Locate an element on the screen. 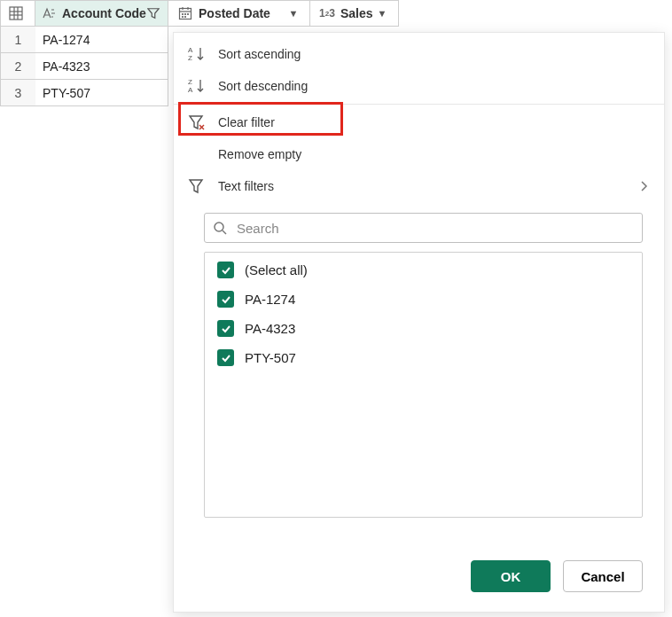  table-icon is located at coordinates (16, 13).